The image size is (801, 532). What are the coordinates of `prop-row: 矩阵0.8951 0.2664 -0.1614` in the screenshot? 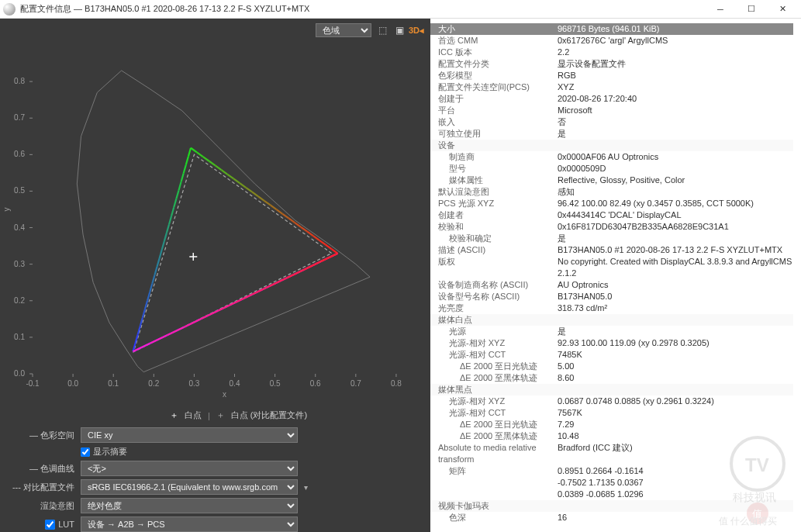 It's located at (612, 472).